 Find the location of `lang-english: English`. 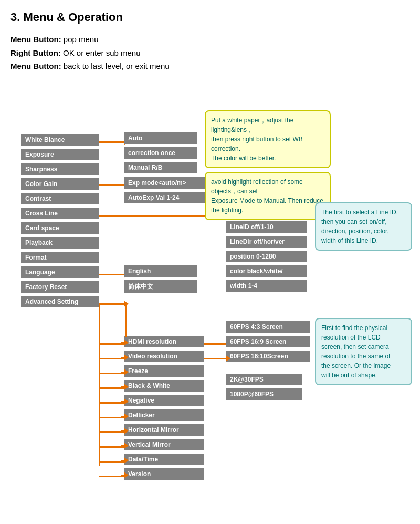

lang-english: English is located at coordinates (161, 271).